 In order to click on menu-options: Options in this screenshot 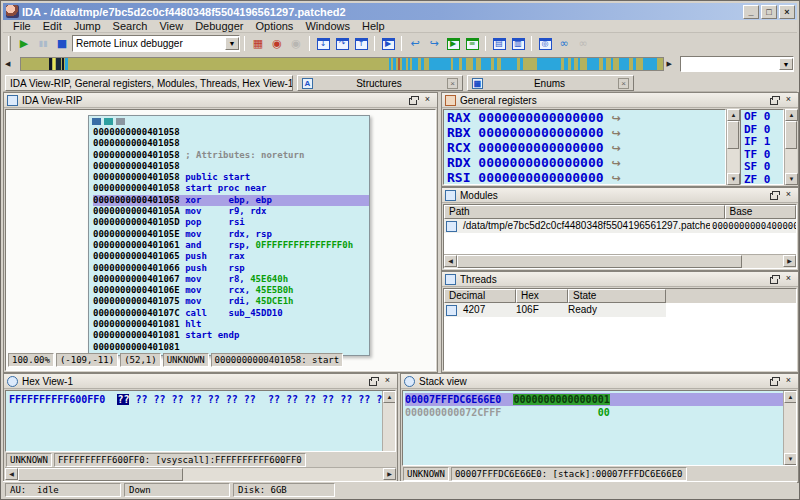, I will do `click(274, 26)`.